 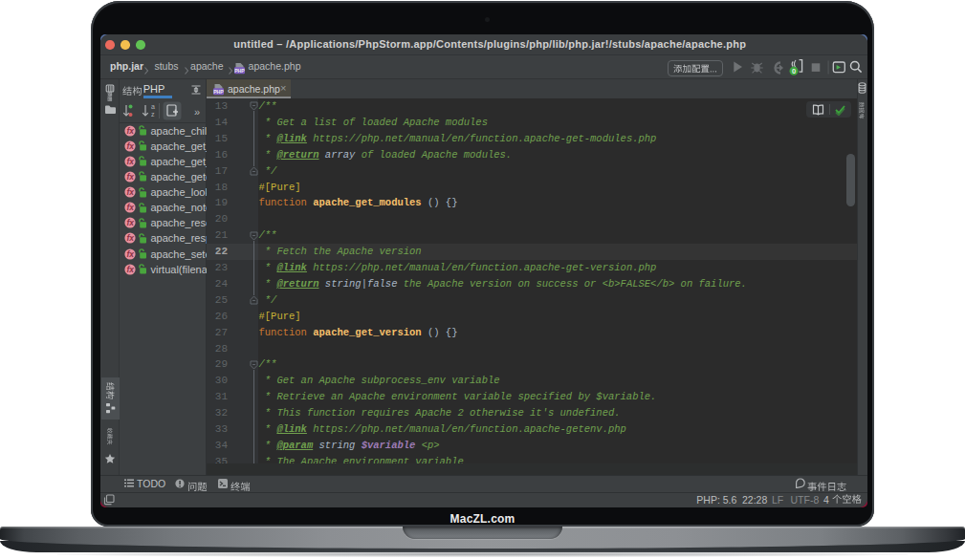 What do you see at coordinates (153, 115) in the screenshot?
I see `svg-text: z` at bounding box center [153, 115].